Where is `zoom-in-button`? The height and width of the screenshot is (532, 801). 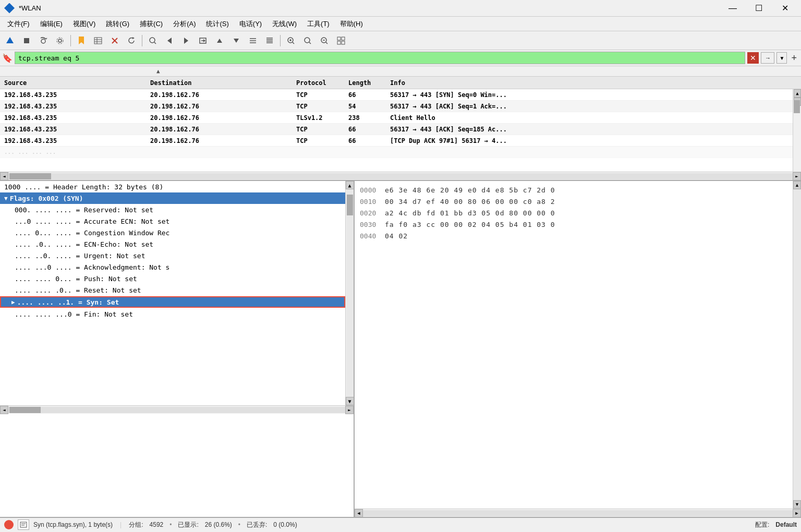 zoom-in-button is located at coordinates (291, 41).